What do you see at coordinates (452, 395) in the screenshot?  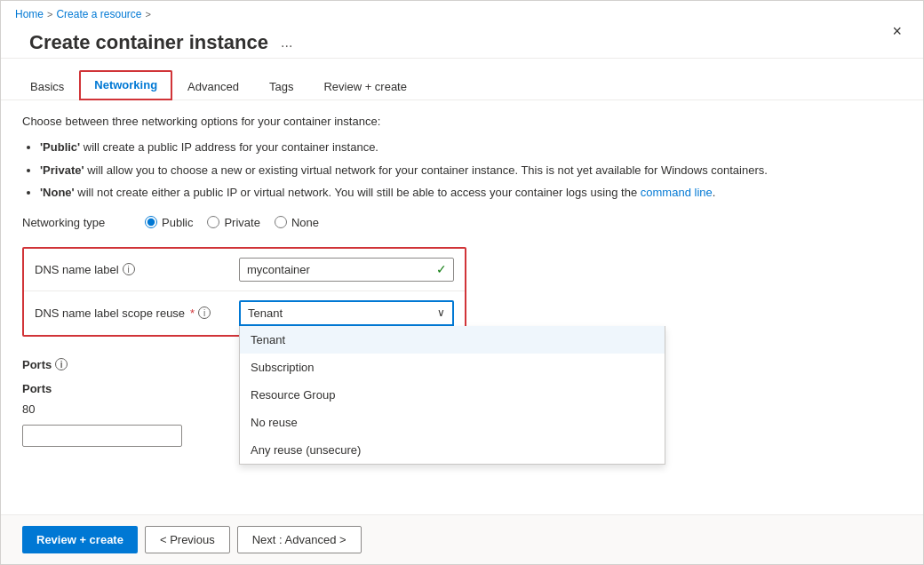 I see `dns-scope-dropdown-menu: Tenant Subscription Resource Group No re…` at bounding box center [452, 395].